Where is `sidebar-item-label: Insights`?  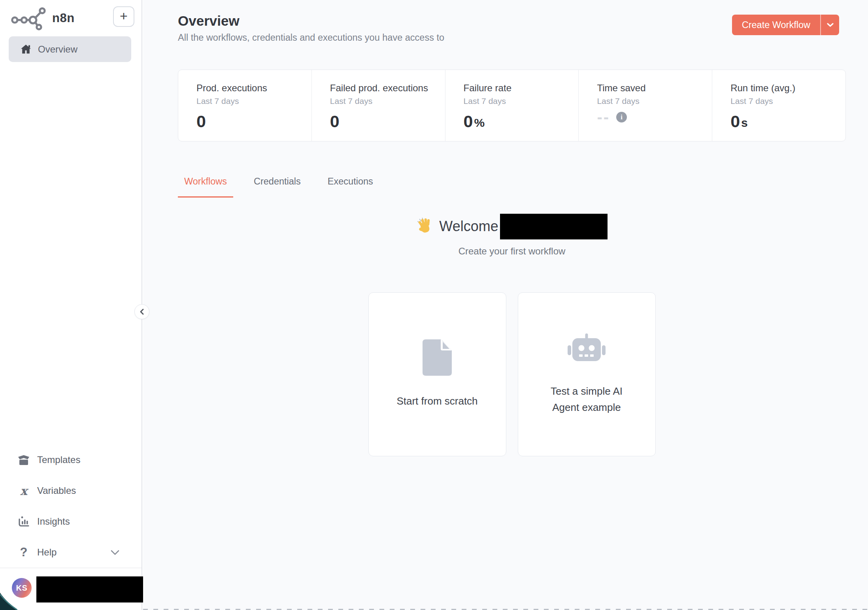 sidebar-item-label: Insights is located at coordinates (54, 522).